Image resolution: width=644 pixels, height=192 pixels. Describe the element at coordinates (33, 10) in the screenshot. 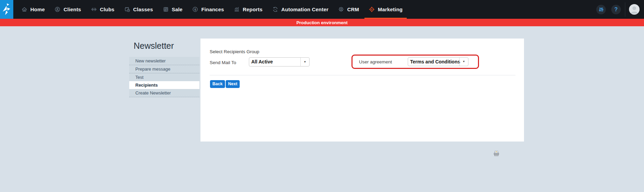

I see `nav-item-home: Home` at that location.